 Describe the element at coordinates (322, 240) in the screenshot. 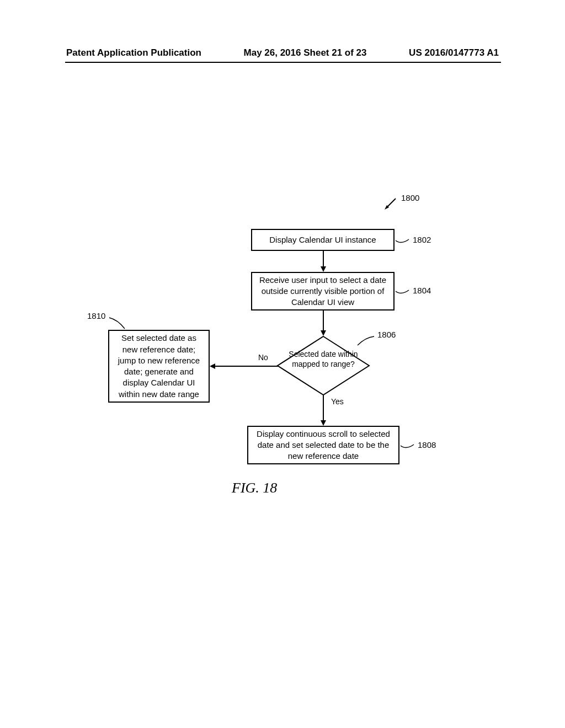

I see `box-1802-text: Display Calendar UI instance` at that location.